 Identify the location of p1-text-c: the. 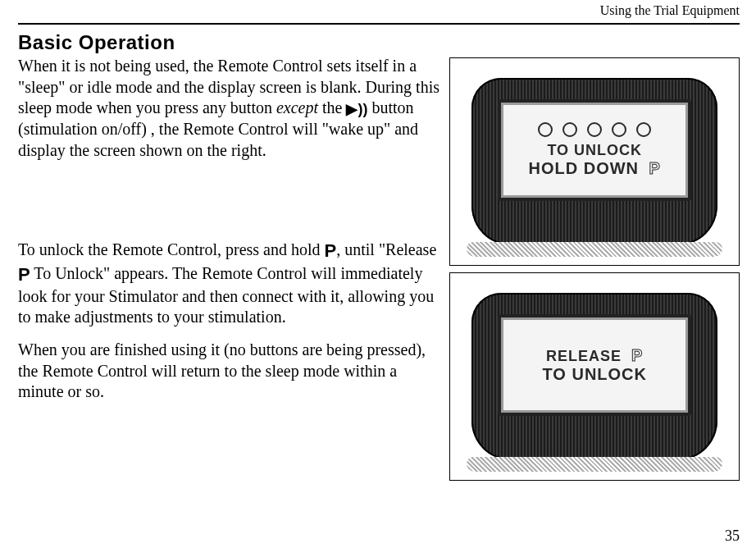
(332, 107).